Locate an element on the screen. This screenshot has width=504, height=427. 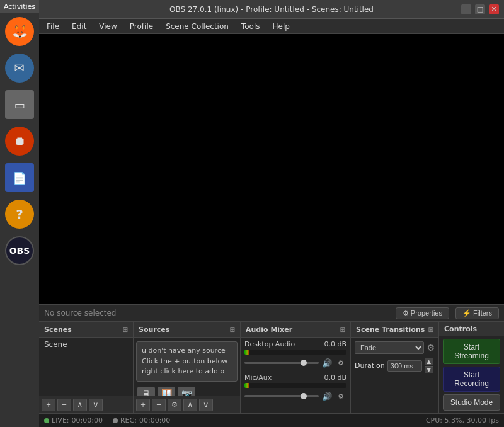
minimize-button: − is located at coordinates (466, 9).